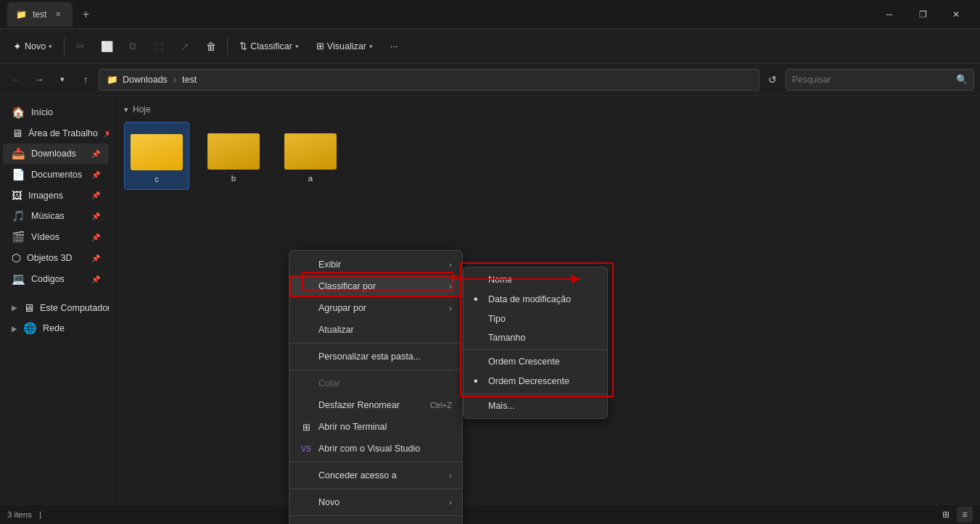 The height and width of the screenshot is (524, 980). I want to click on sidebar-item-codigos: 💻 Codigos 📌, so click(56, 279).